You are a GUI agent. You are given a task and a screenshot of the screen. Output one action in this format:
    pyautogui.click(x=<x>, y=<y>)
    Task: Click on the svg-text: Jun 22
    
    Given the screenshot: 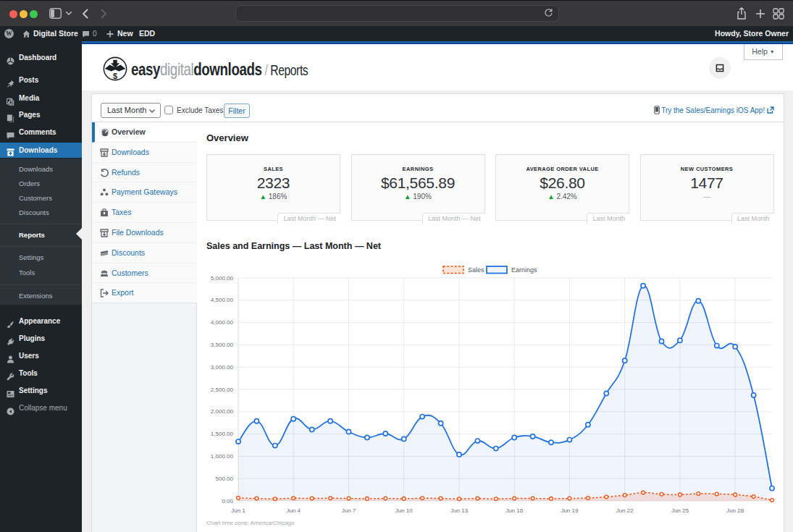 What is the action you would take?
    pyautogui.click(x=626, y=511)
    